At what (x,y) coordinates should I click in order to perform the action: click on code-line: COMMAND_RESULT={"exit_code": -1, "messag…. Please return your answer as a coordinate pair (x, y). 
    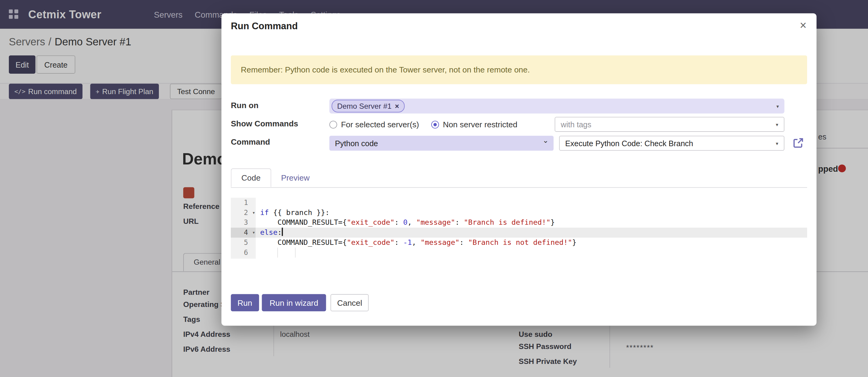
    Looking at the image, I should click on (531, 242).